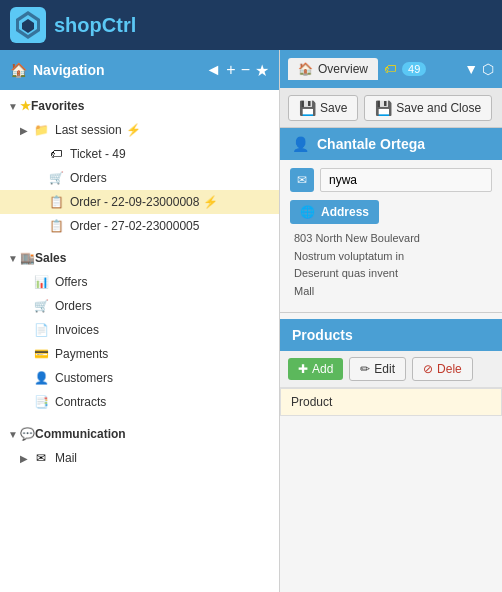 The image size is (502, 592). I want to click on contracts-icon: 📑, so click(41, 402).